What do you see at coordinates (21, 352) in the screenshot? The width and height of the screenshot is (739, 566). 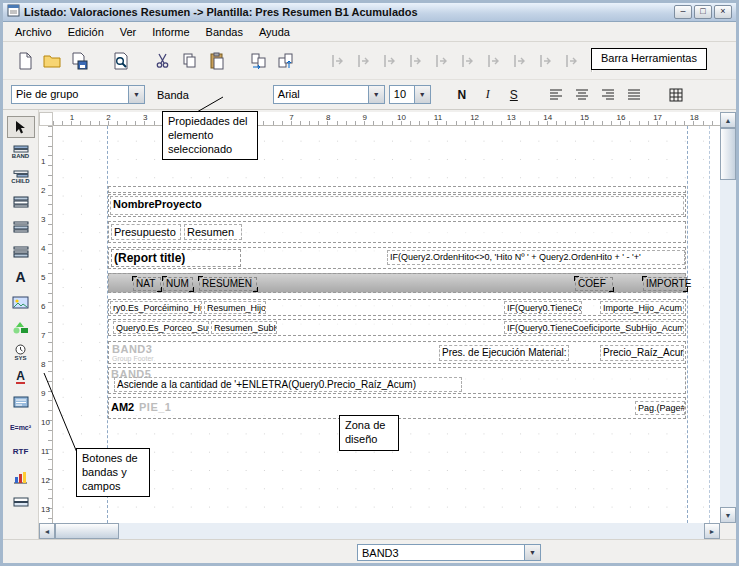 I see `system-field-tool: SYS` at bounding box center [21, 352].